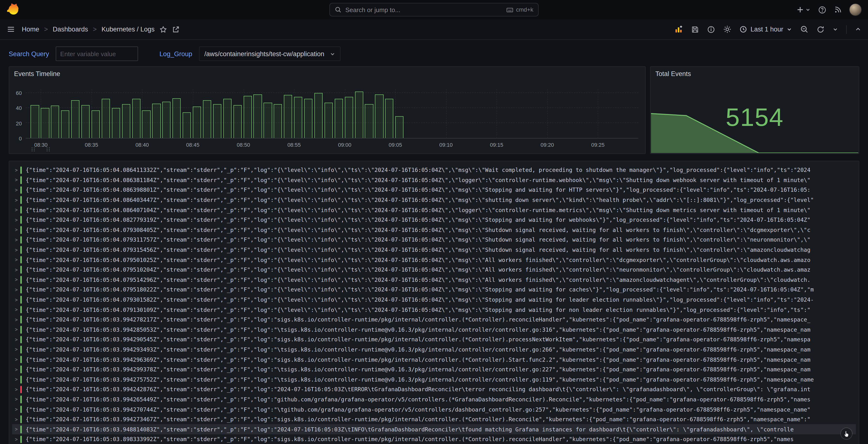 The height and width of the screenshot is (444, 868). Describe the element at coordinates (846, 434) in the screenshot. I see `hand-pointer-icon` at that location.